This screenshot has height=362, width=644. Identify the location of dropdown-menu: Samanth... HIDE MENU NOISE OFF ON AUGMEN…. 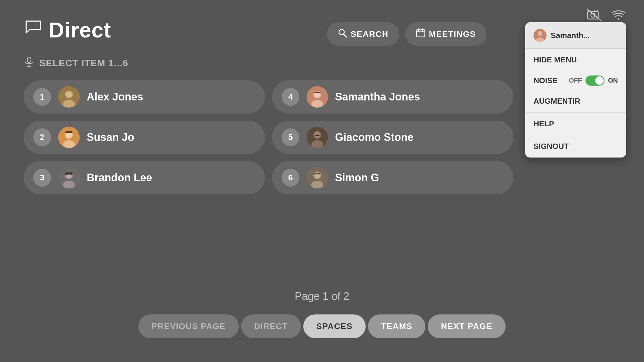
(576, 90).